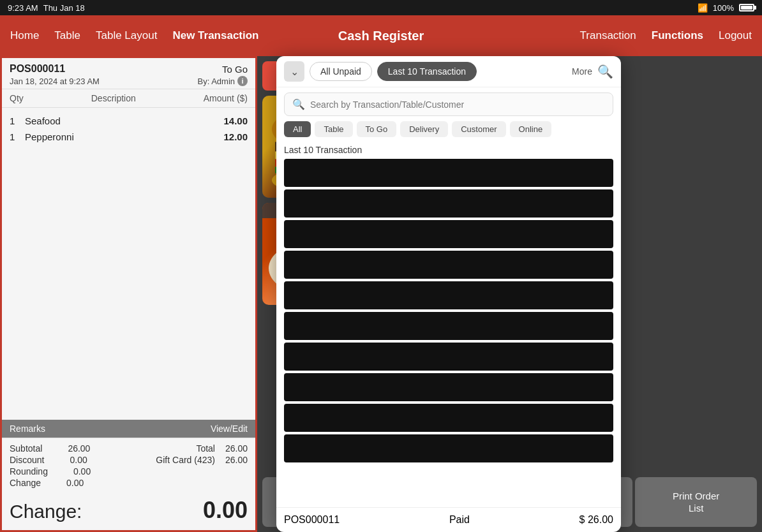 This screenshot has width=762, height=532. Describe the element at coordinates (678, 36) in the screenshot. I see `nav-functions: Functions` at that location.